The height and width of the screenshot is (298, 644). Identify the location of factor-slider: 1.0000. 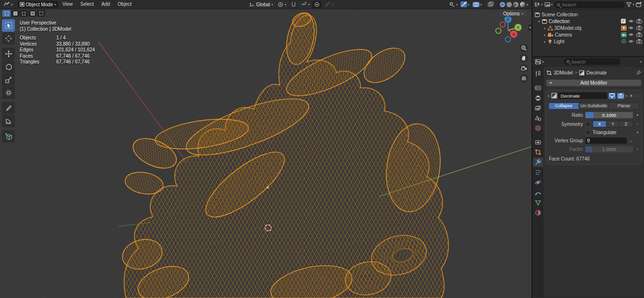
(609, 149).